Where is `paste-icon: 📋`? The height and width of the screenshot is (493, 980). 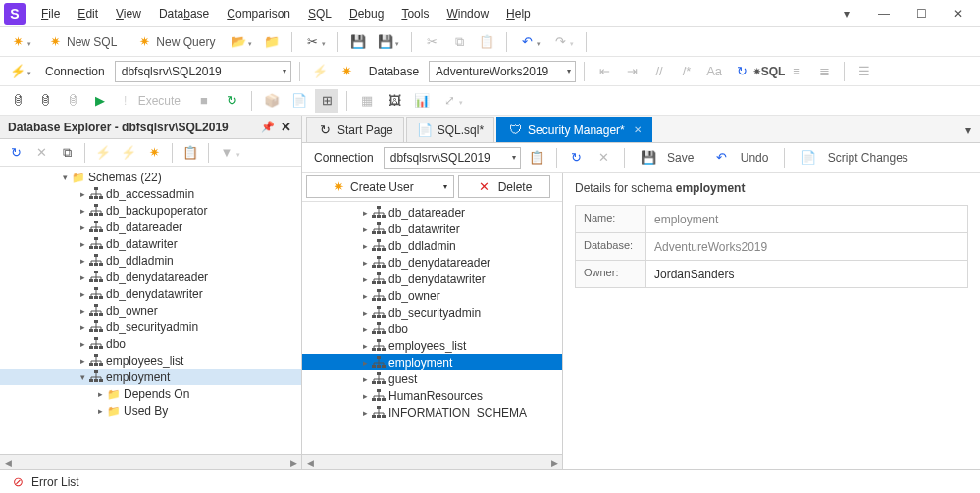
paste-icon: 📋 is located at coordinates (487, 42).